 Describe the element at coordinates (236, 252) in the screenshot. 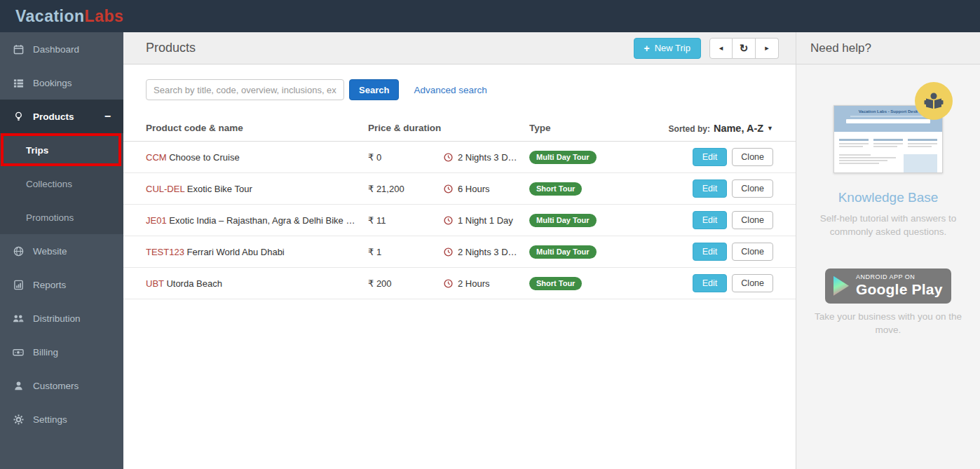

I see `product-name: Ferrari World Abu Dhabi` at that location.